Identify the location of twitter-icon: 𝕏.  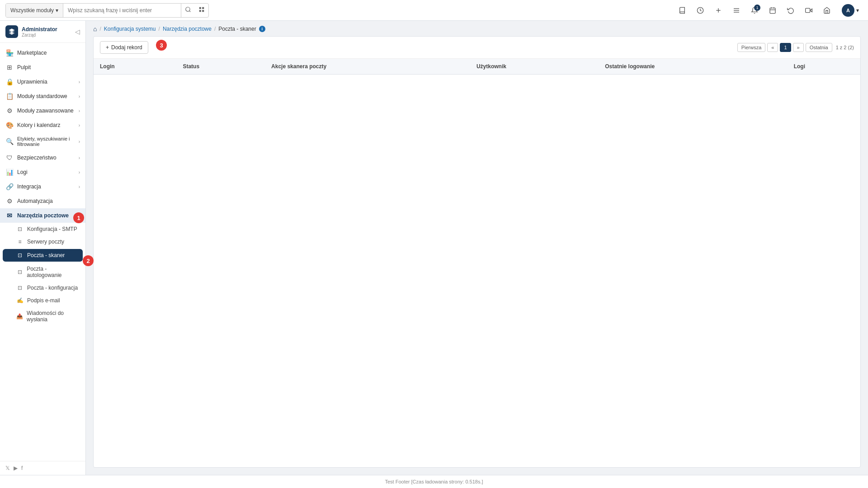
(8, 468).